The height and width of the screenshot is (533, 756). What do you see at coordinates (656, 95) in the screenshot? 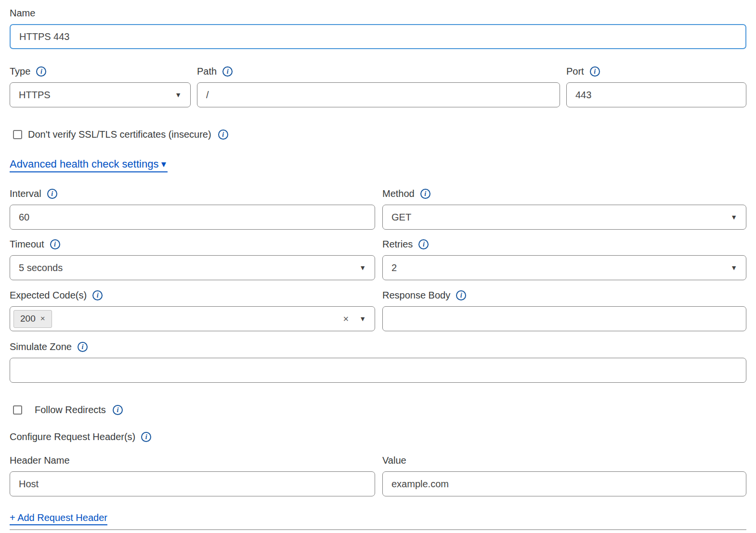
I see `port-input` at bounding box center [656, 95].